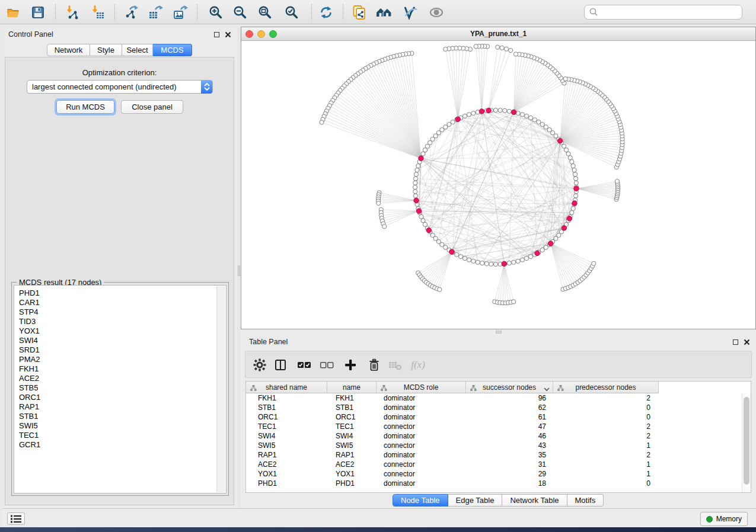 This screenshot has width=756, height=532. I want to click on delete-column-icon, so click(374, 365).